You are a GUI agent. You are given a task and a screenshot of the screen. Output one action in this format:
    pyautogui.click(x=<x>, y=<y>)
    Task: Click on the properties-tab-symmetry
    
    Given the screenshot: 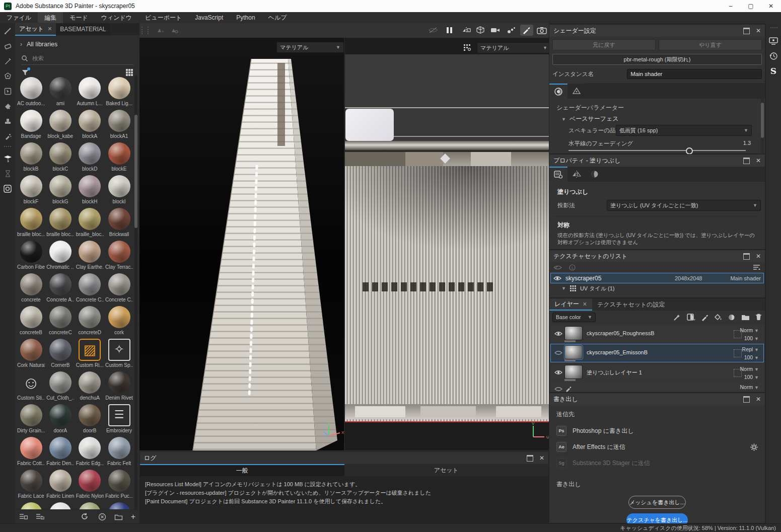 What is the action you would take?
    pyautogui.click(x=577, y=174)
    